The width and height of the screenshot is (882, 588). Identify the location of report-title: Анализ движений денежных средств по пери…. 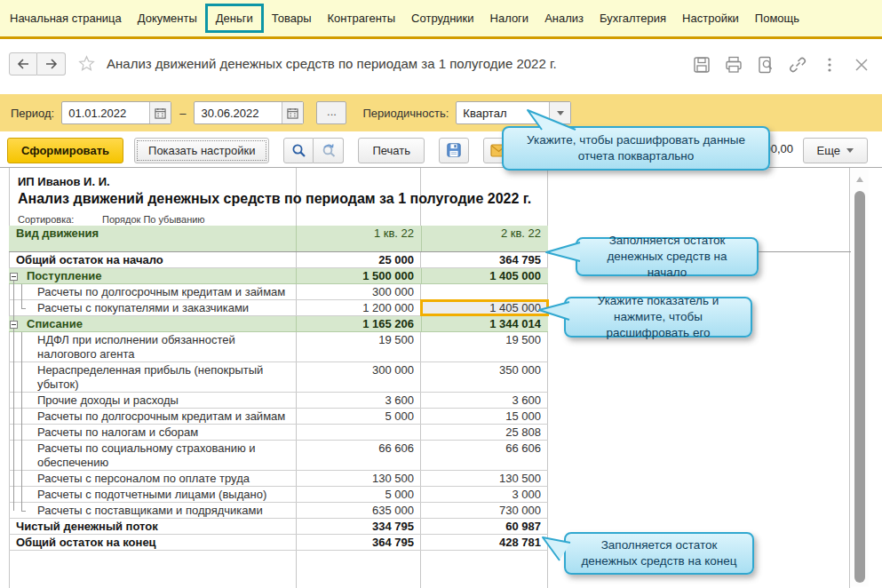
(274, 199).